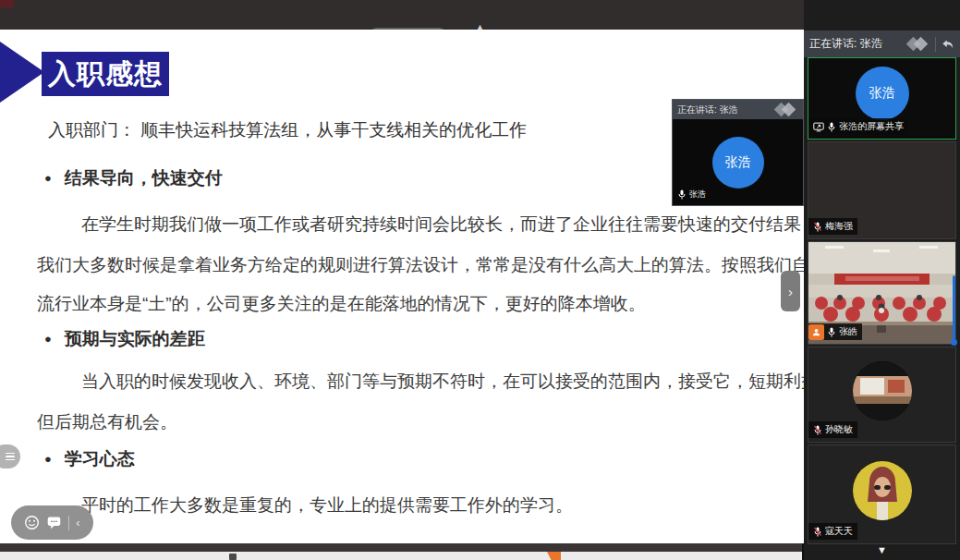  I want to click on video-tile-room: 张皓, so click(881, 293).